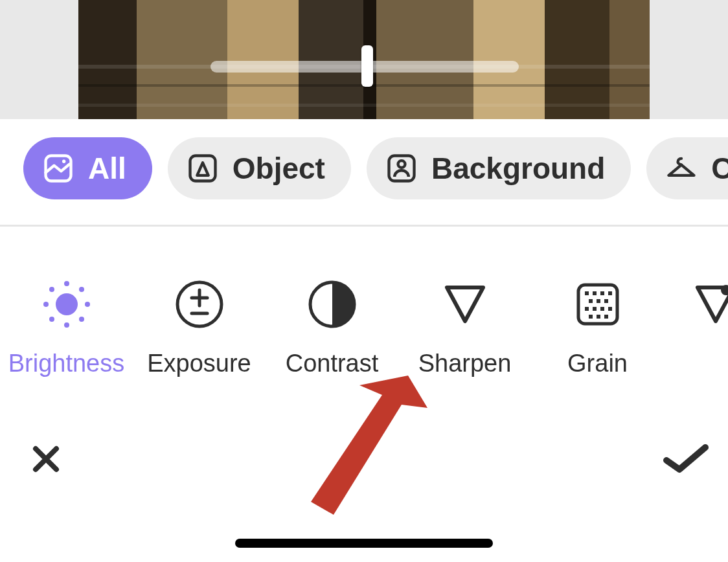 The image size is (728, 562). What do you see at coordinates (279, 168) in the screenshot?
I see `pill-label: Object` at bounding box center [279, 168].